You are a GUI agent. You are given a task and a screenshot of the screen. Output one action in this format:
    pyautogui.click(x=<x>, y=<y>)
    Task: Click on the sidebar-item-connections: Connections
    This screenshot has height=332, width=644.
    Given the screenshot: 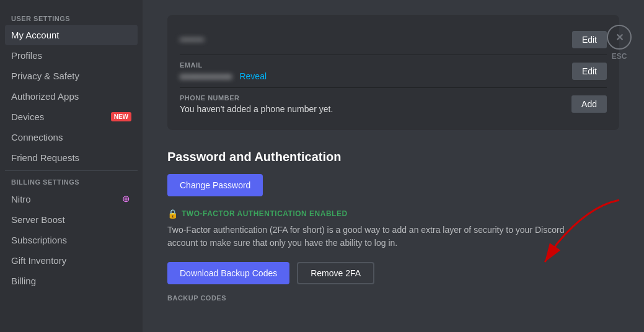 What is the action you would take?
    pyautogui.click(x=71, y=138)
    